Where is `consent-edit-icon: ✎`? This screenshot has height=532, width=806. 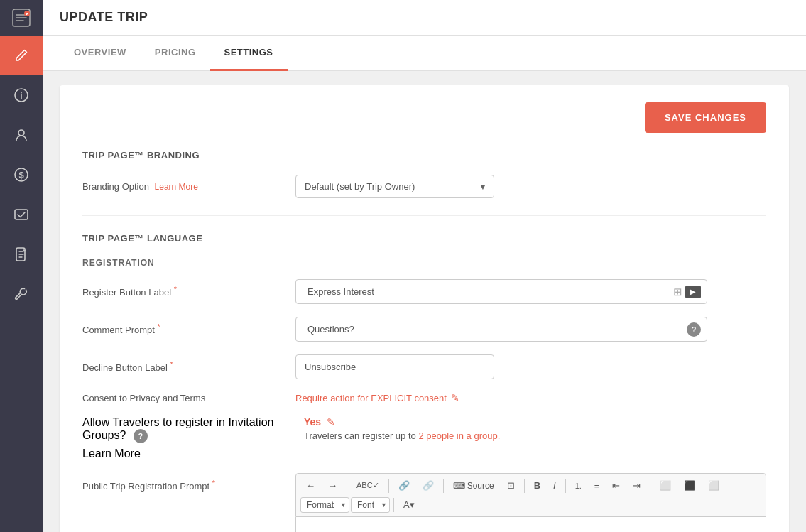 consent-edit-icon: ✎ is located at coordinates (455, 398).